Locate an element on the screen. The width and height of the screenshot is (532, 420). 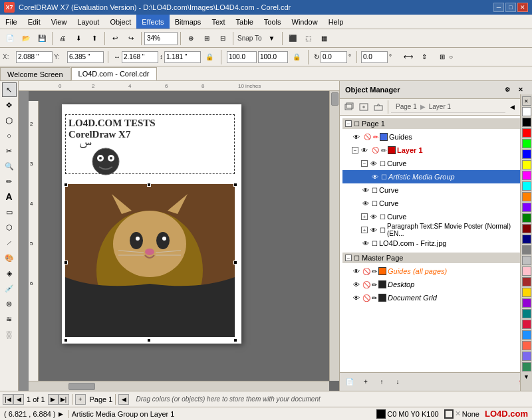
panel-move-up-btn: ↑ is located at coordinates (382, 382).